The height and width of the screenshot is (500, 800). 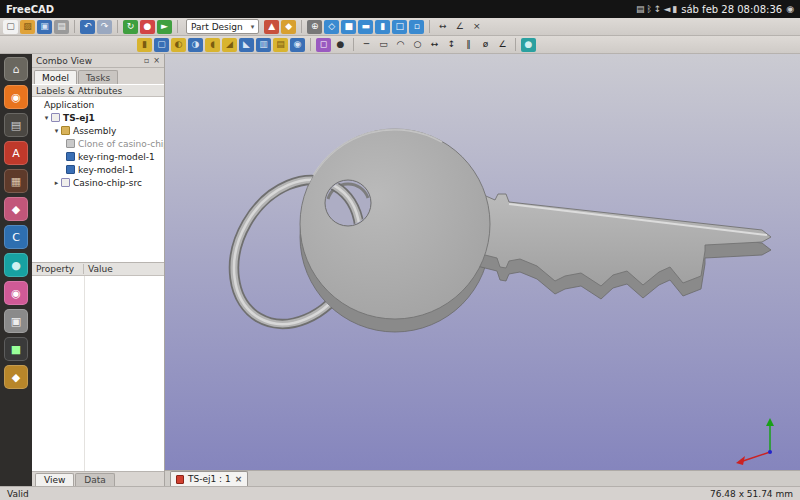 What do you see at coordinates (666, 10) in the screenshot?
I see `volume-icon: ◄` at bounding box center [666, 10].